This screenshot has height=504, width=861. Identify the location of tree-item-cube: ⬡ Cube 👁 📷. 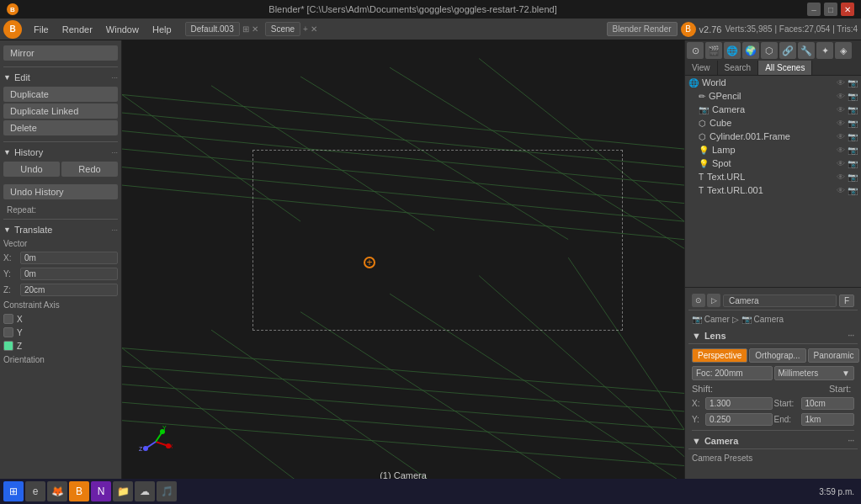
(778, 123).